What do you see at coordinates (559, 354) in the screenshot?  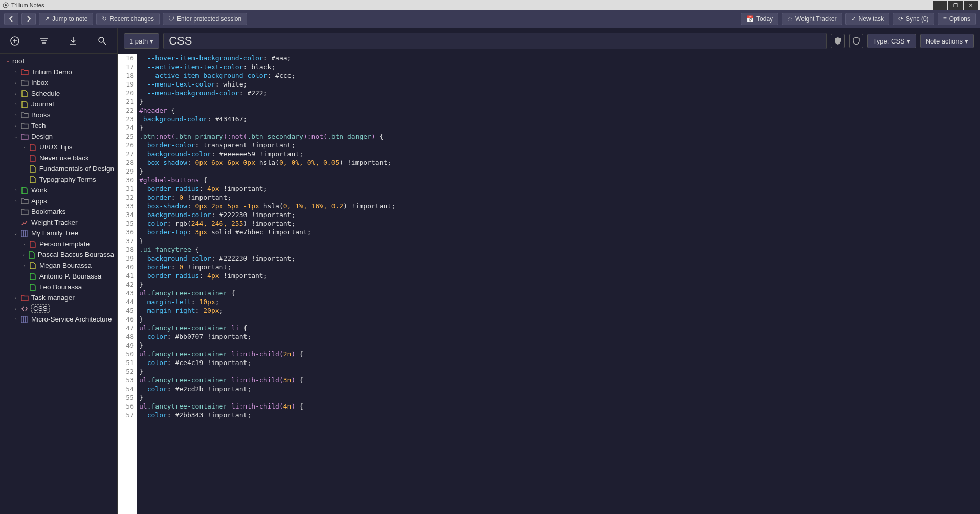 I see `code-line: ul.fancytree-container li:nth-child(2n) …` at bounding box center [559, 354].